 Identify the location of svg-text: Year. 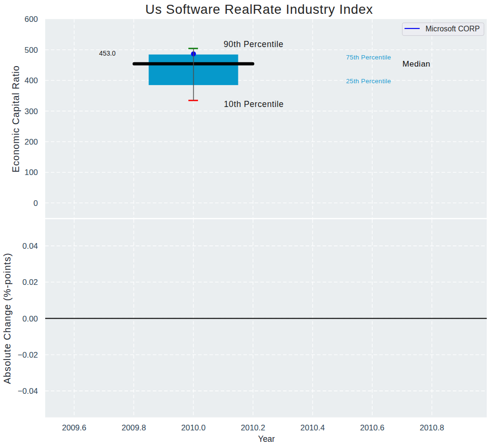
(266, 439).